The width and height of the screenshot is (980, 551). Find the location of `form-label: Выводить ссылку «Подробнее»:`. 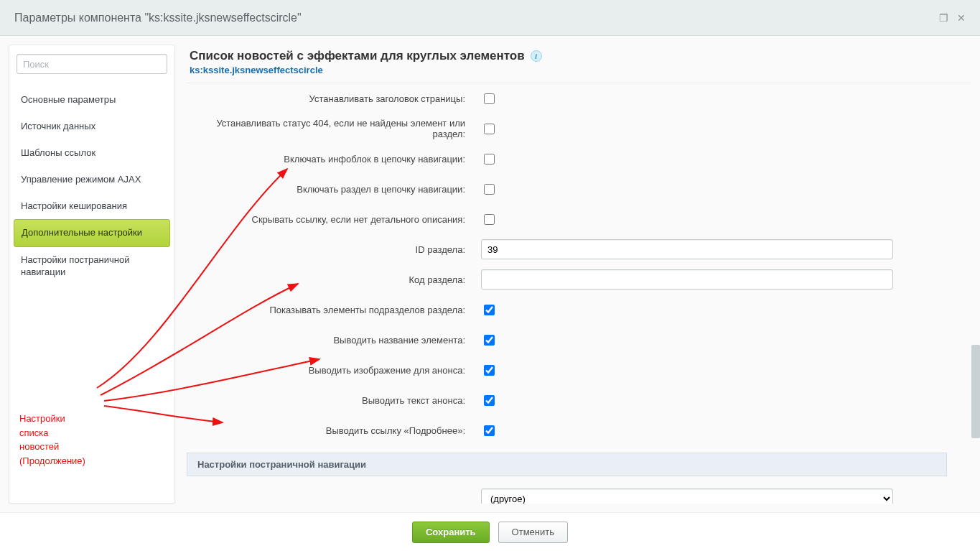

form-label: Выводить ссылку «Подробнее»: is located at coordinates (334, 431).